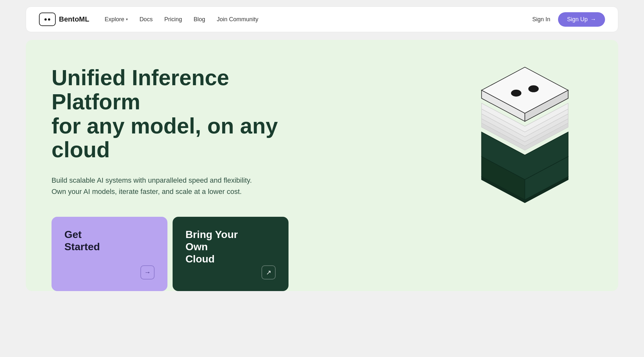  I want to click on bento-svg, so click(525, 136).